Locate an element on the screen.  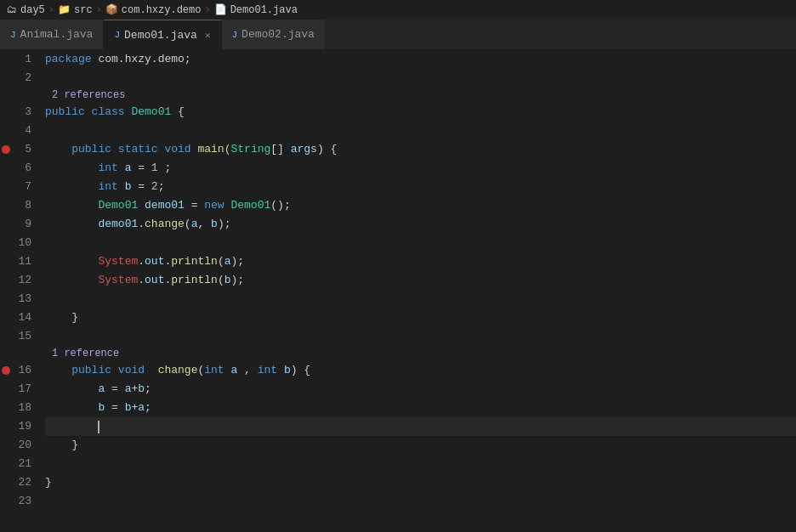
tab-bar: J Animal.java J Demo01.java ✕ J Demo02.j… is located at coordinates (398, 36).